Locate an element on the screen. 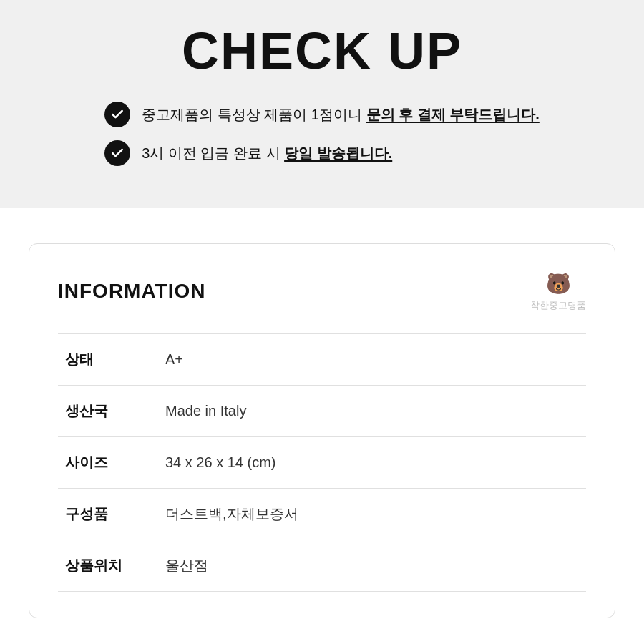  table-label-size: 사이즈 is located at coordinates (108, 463).